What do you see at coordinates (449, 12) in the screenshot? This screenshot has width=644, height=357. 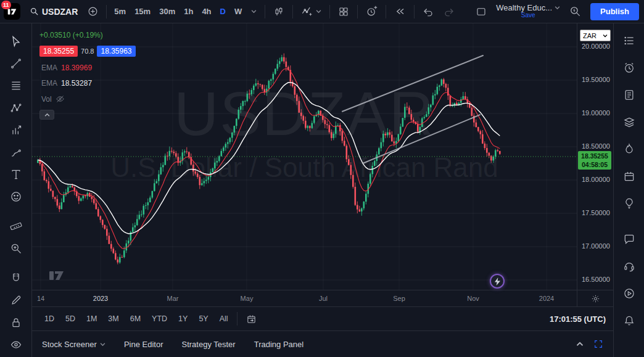 I see `redo-button` at bounding box center [449, 12].